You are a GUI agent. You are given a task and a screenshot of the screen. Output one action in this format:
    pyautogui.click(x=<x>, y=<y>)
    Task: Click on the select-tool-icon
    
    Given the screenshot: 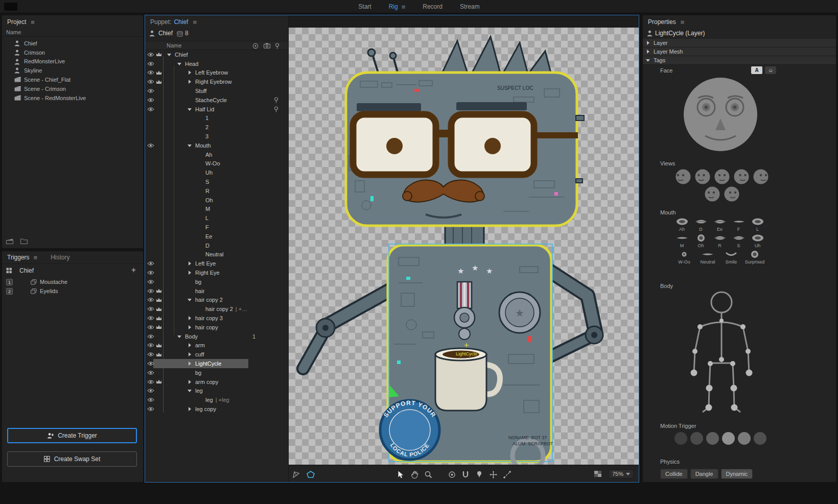 What is the action you would take?
    pyautogui.click(x=401, y=474)
    